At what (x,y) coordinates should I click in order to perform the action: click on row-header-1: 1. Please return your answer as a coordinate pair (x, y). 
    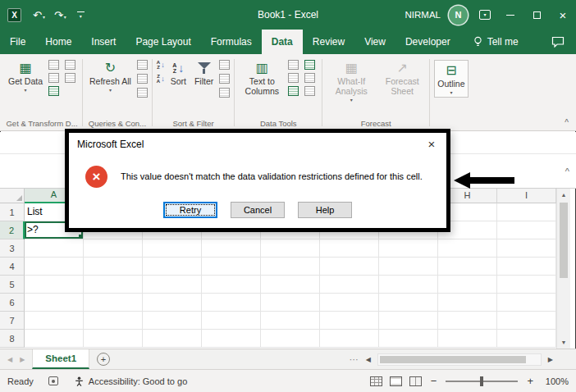
    Looking at the image, I should click on (12, 212).